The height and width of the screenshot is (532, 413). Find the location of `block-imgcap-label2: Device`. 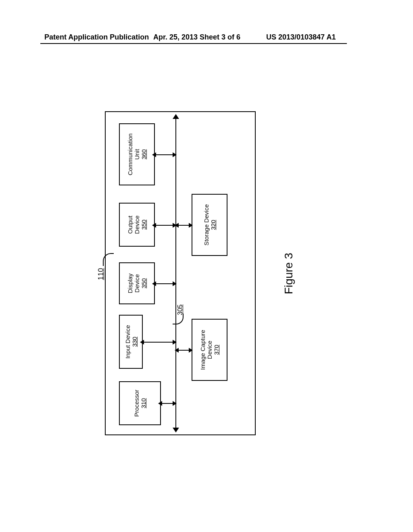

block-imgcap-label2: Device is located at coordinates (210, 350).